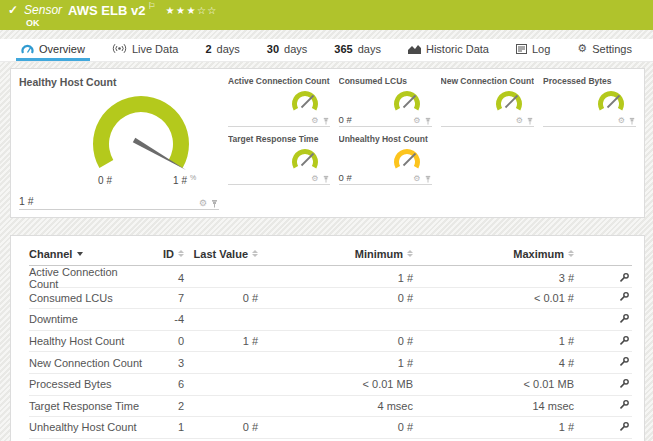  I want to click on gauge-needle, so click(307, 160).